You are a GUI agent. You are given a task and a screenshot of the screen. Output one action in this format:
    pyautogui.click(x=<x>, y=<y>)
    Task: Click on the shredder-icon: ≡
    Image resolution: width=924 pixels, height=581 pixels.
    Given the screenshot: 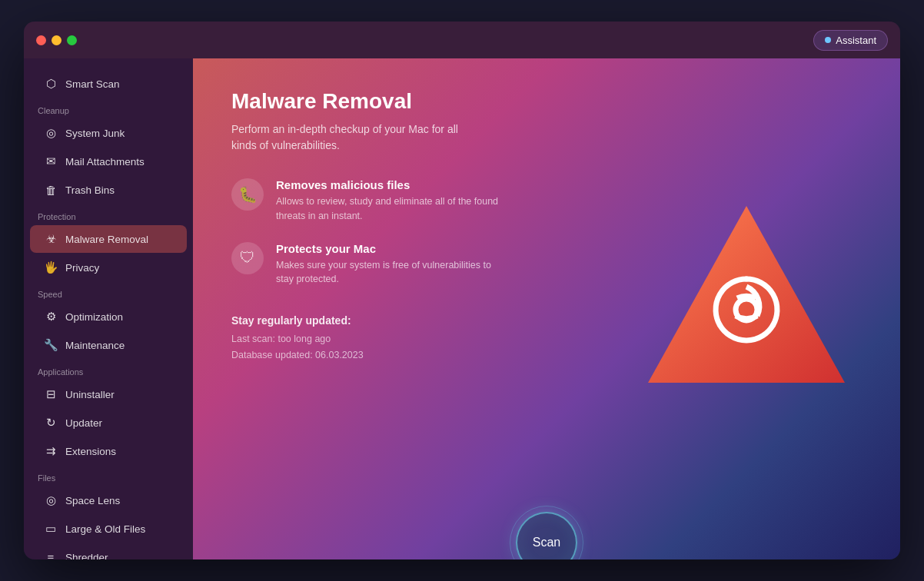 What is the action you would take?
    pyautogui.click(x=51, y=555)
    